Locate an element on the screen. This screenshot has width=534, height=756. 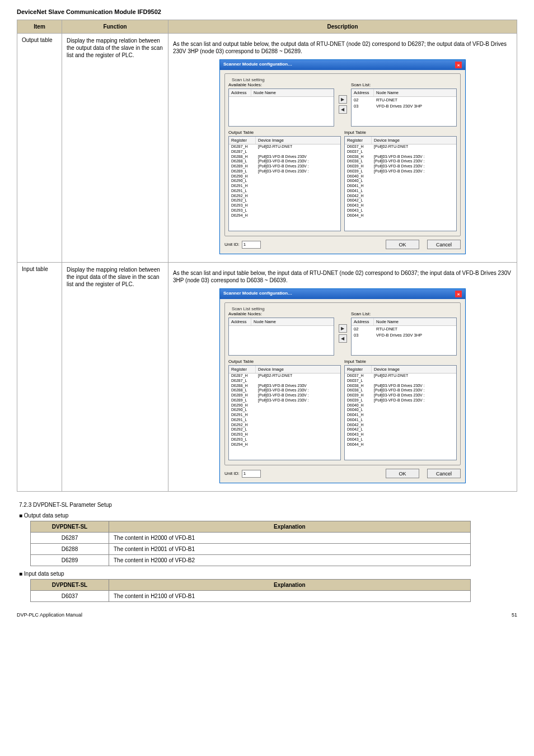
out-h1: DVPDNET-SL is located at coordinates (70, 527).